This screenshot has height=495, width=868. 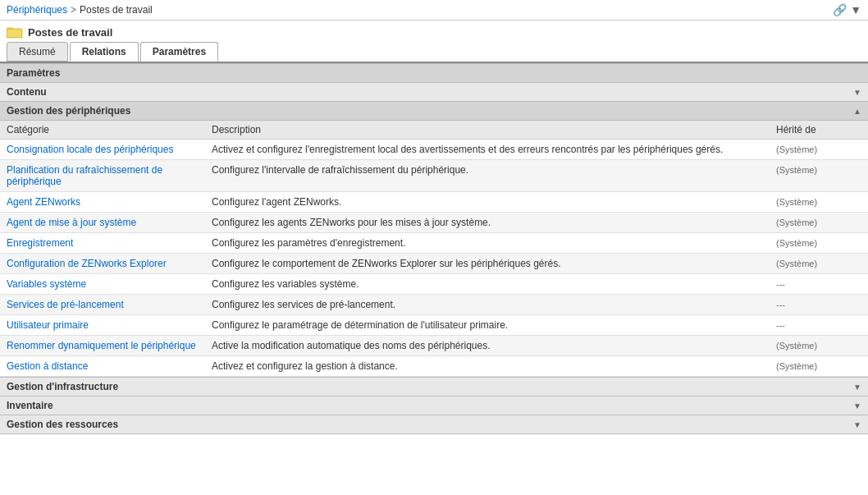 What do you see at coordinates (90, 149) in the screenshot?
I see `category-link: Consignation locale des périphériques` at bounding box center [90, 149].